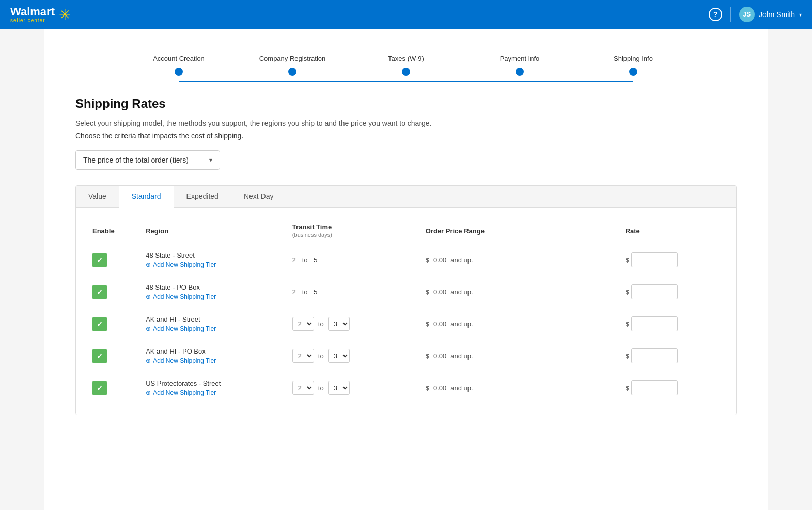  Describe the element at coordinates (353, 231) in the screenshot. I see `th-transit: Transit Time (business days)` at that location.